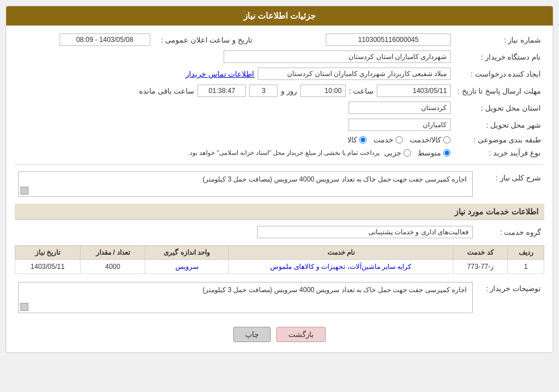 The width and height of the screenshot is (559, 392). I want to click on service-group-label: گروه خدمت :, so click(510, 232).